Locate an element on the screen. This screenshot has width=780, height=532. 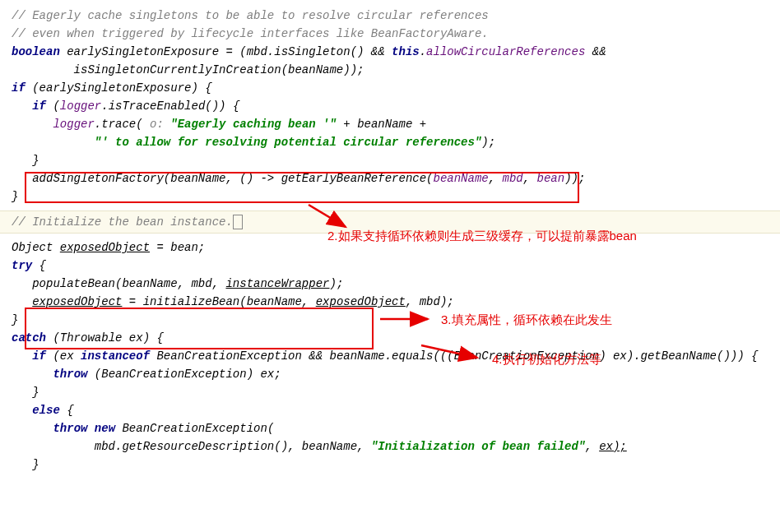
string-literal: "Eagerly caching bean '" is located at coordinates (253, 124).